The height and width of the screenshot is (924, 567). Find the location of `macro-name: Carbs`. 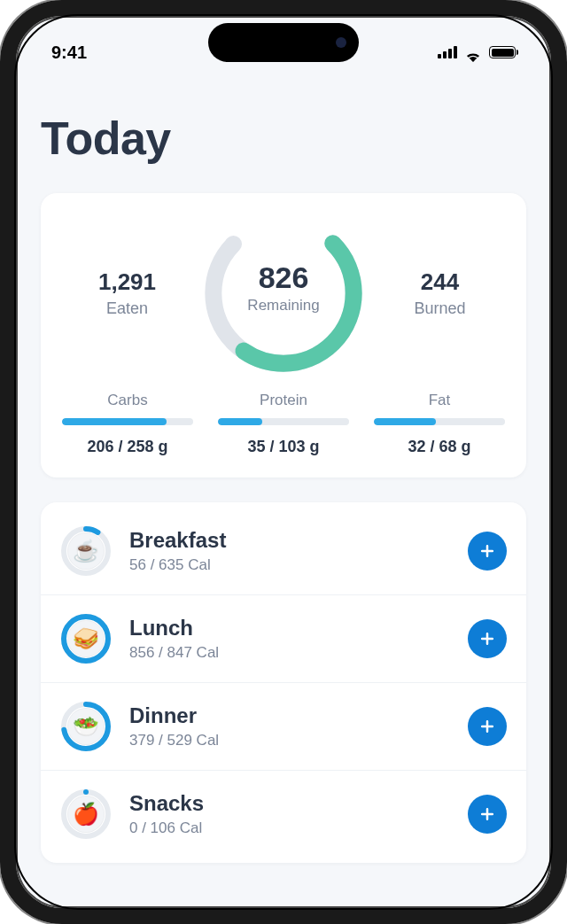

macro-name: Carbs is located at coordinates (128, 400).